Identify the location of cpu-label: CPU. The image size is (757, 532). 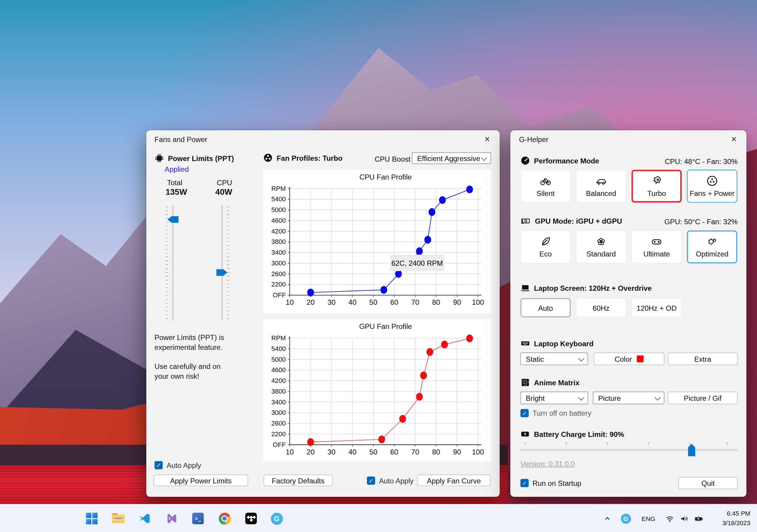
(224, 182).